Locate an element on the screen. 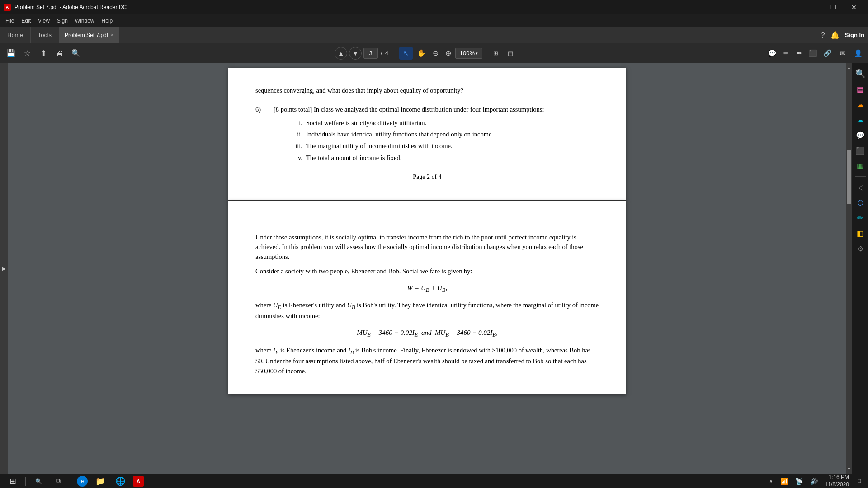 This screenshot has height=488, width=868. notification-center-icon: 🖥 is located at coordinates (859, 481).